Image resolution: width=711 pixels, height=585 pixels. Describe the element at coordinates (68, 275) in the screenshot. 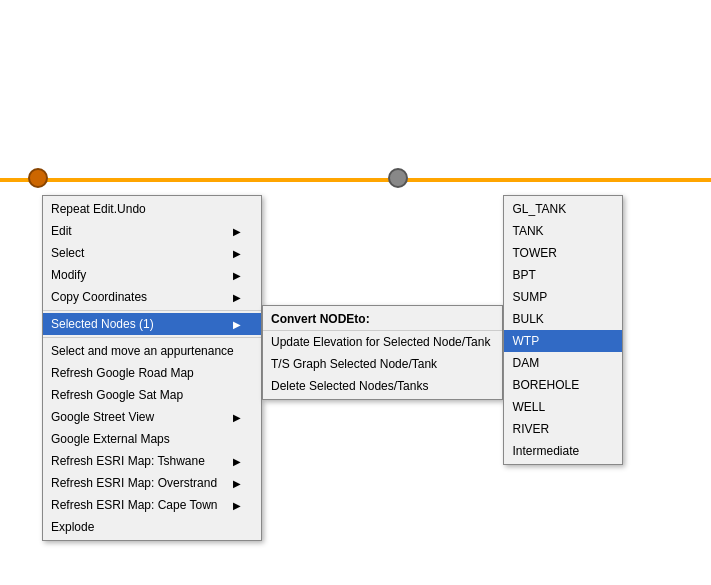

I see `menu-item-label: Modify` at that location.